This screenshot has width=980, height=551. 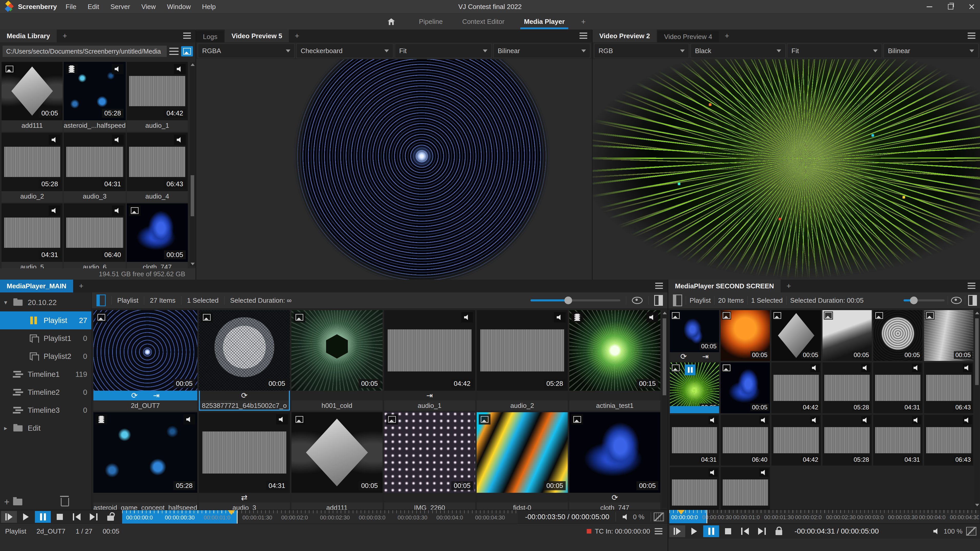 What do you see at coordinates (46, 392) in the screenshot?
I see `tree-item: Timeline2 0` at bounding box center [46, 392].